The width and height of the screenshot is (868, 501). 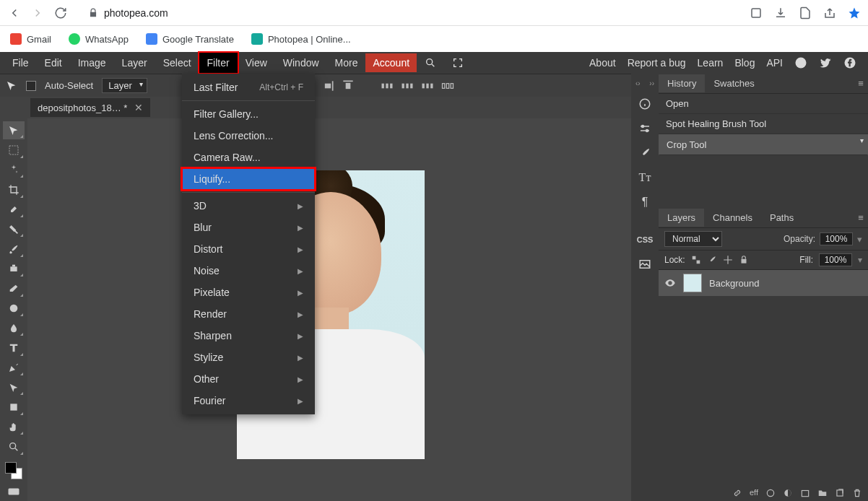 What do you see at coordinates (645, 104) in the screenshot?
I see `info-panel-icon` at bounding box center [645, 104].